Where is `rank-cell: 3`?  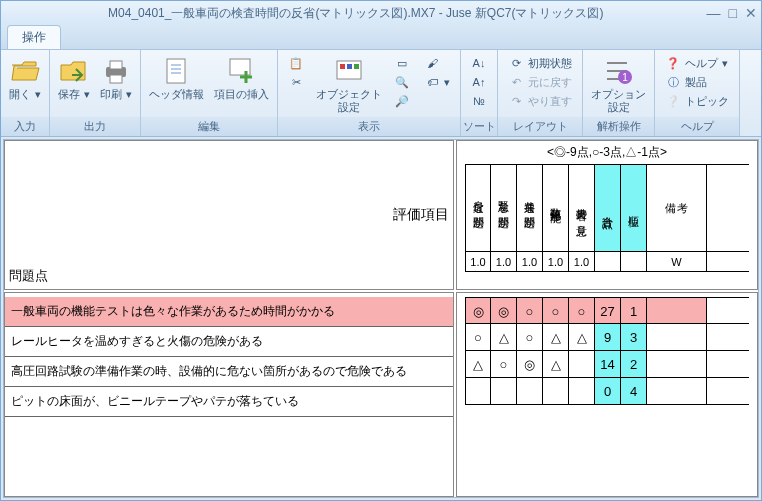 rank-cell: 3 is located at coordinates (634, 337).